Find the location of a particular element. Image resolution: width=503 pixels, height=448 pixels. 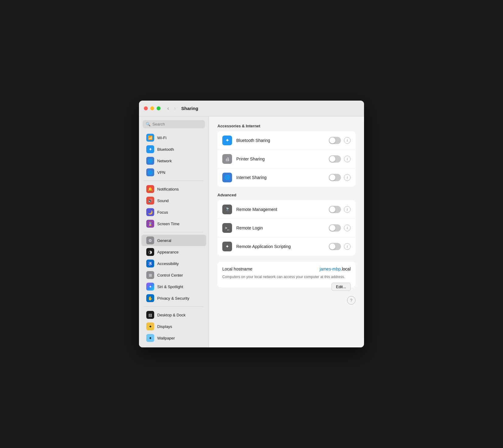

sound-icon: 🔊 is located at coordinates (150, 201).